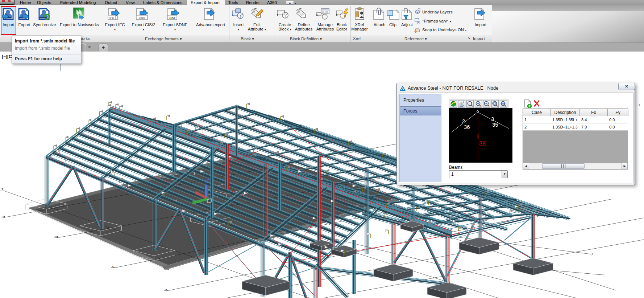  I want to click on svg-text: IFC, so click(112, 18).